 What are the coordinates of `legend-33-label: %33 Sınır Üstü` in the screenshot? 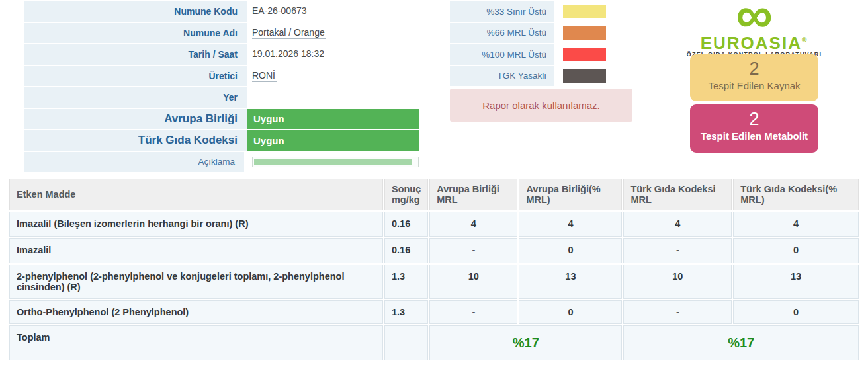 It's located at (502, 12).